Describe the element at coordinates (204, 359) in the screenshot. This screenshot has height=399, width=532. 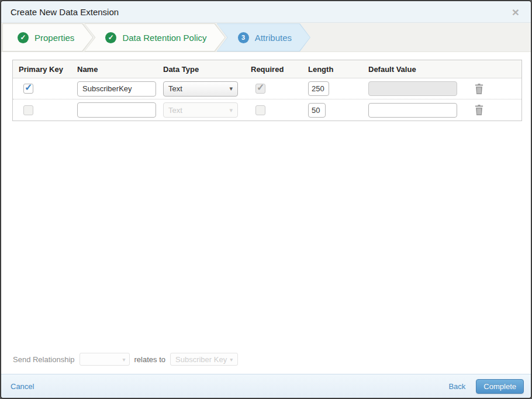
I see `relates-to-select: Subscriber Key ▾` at that location.